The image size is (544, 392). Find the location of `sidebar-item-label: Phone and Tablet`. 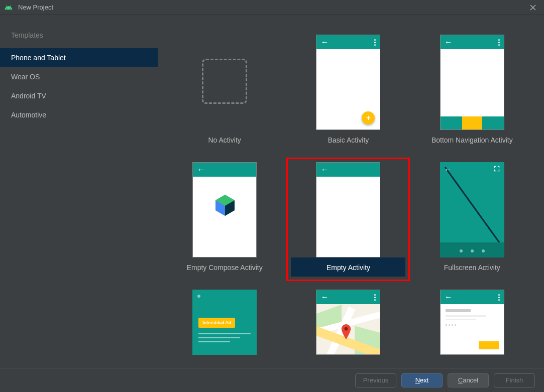

sidebar-item-label: Phone and Tablet is located at coordinates (38, 58).